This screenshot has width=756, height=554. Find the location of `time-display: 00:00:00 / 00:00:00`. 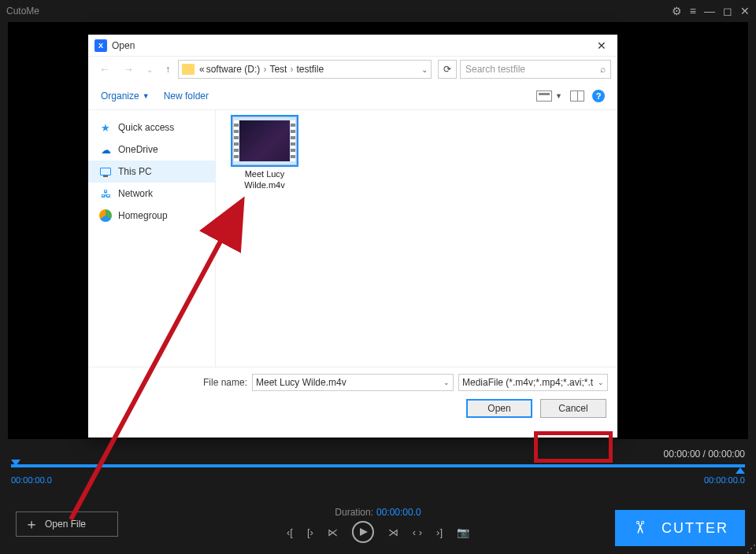

time-display: 00:00:00 / 00:00:00 is located at coordinates (704, 454).